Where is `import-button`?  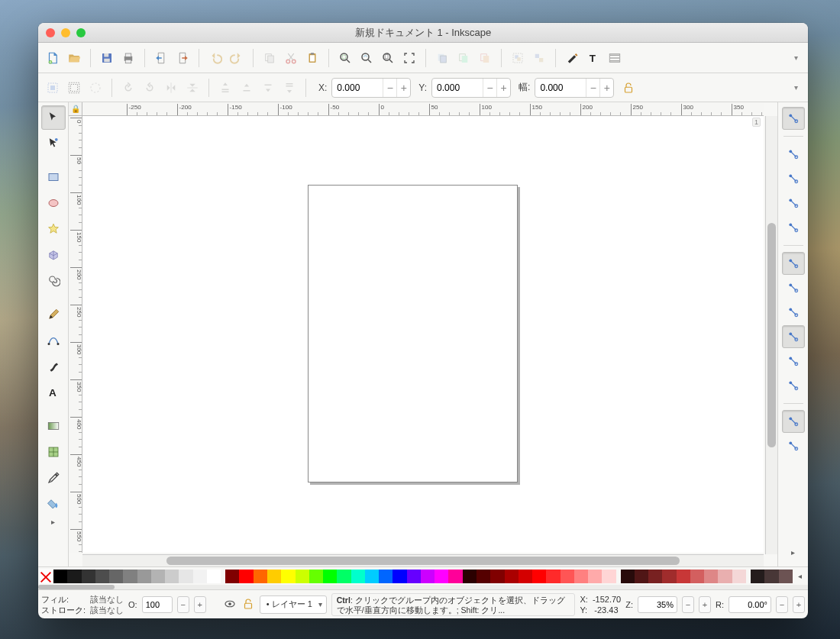 import-button is located at coordinates (161, 58).